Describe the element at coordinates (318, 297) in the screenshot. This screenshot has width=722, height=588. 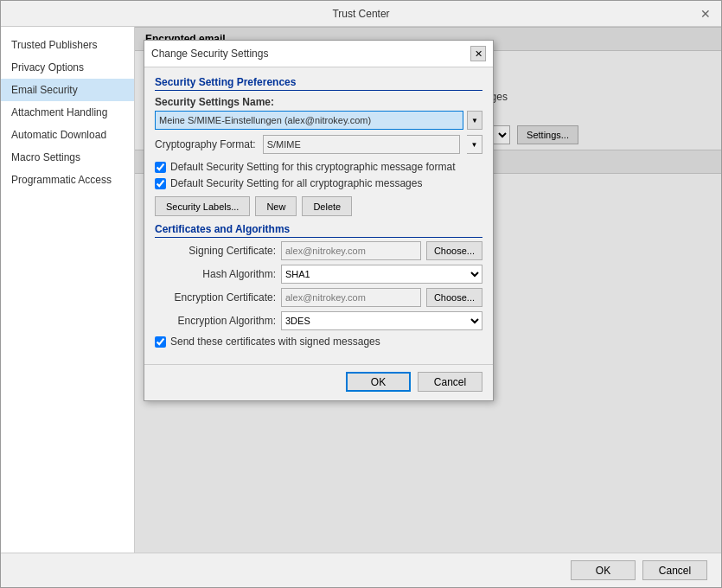
I see `encryption-cert-row: Encryption Certificate: Choose...` at that location.